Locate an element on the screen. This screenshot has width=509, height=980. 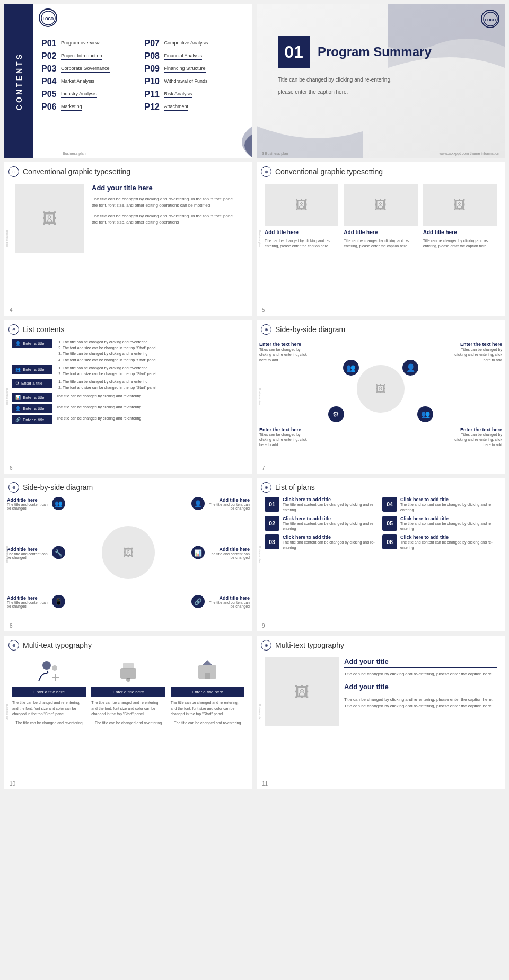
list-button-4: 📊 Enter a title is located at coordinates (32, 397).